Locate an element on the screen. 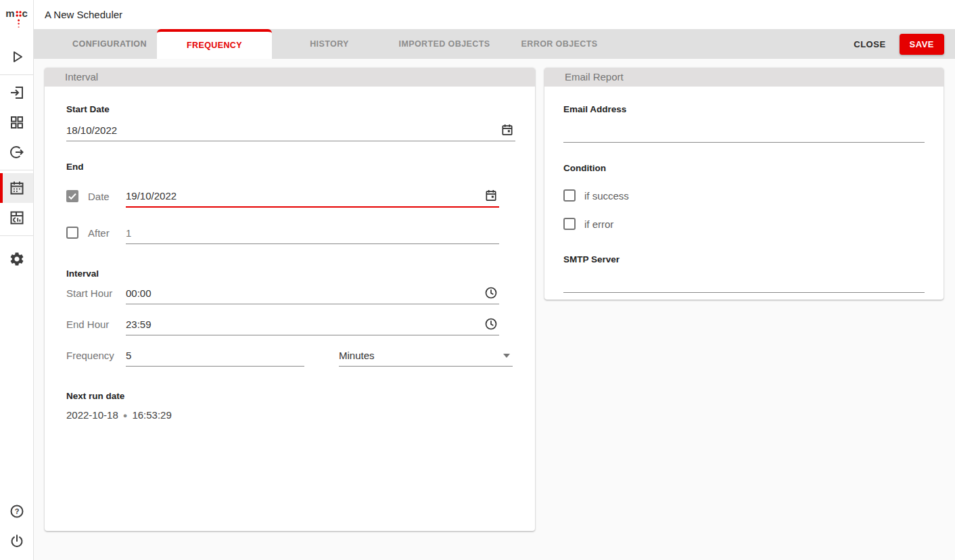  tab-error-objects: ERROR OBJECTS is located at coordinates (559, 44).